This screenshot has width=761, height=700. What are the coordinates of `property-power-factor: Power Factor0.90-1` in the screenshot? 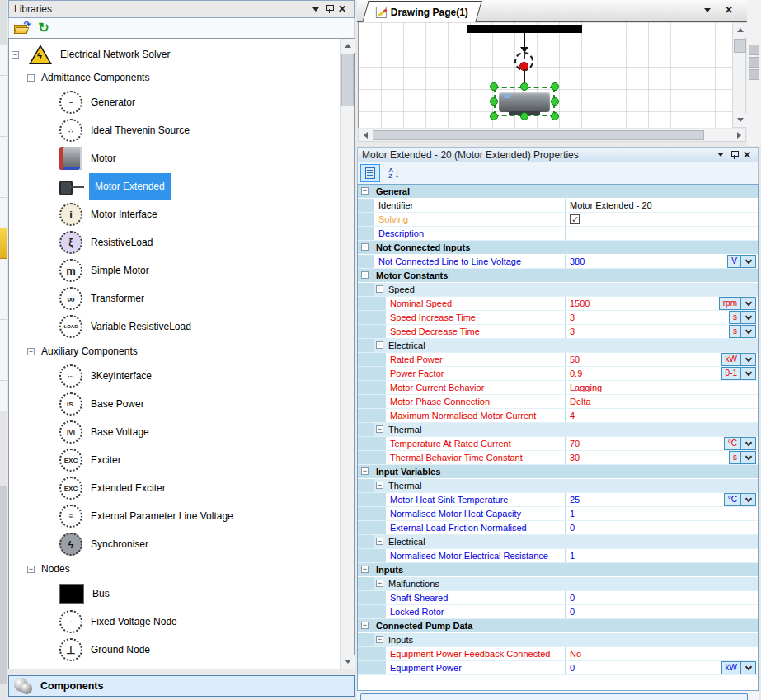 It's located at (557, 374).